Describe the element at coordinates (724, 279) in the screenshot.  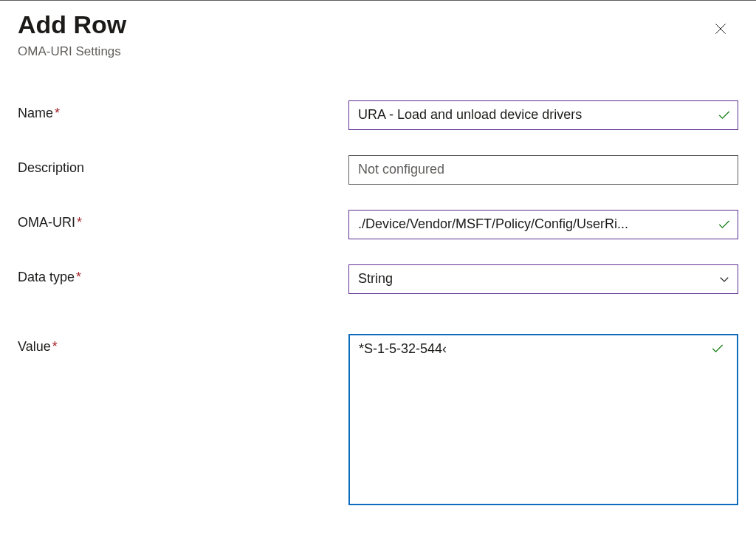
I see `chevron-down-icon` at that location.